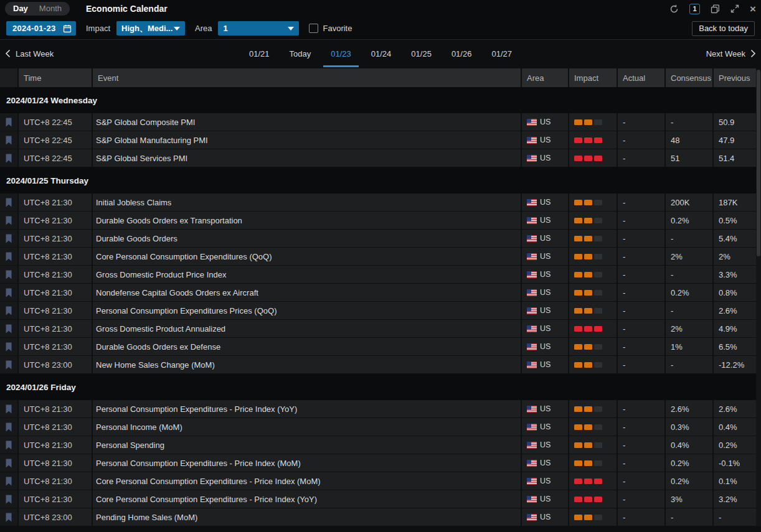  I want to click on event-name: Personal Spending, so click(306, 445).